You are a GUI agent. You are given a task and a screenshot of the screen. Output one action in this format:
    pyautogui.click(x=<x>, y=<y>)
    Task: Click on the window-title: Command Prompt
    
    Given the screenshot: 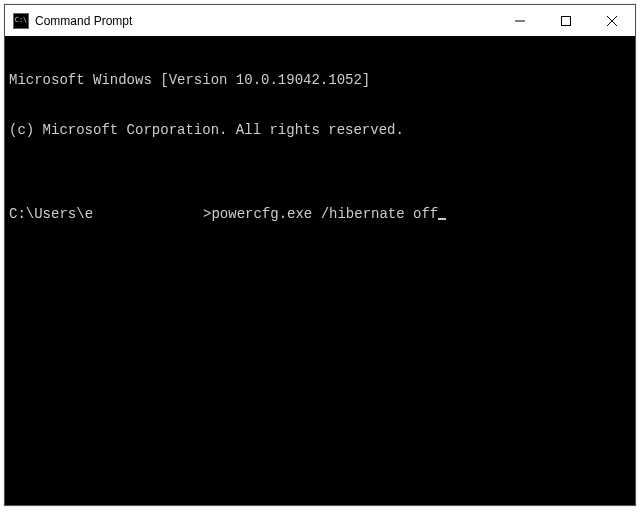 What is the action you would take?
    pyautogui.click(x=266, y=21)
    